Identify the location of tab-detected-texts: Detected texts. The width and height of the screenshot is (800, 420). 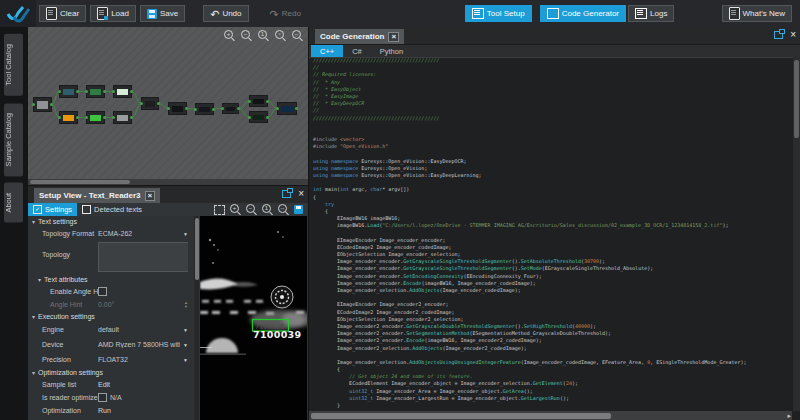
(112, 210).